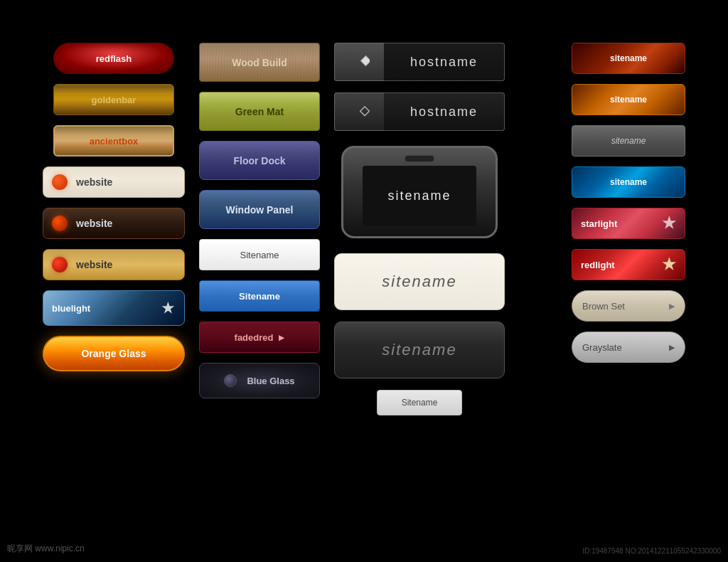 This screenshot has width=728, height=562. What do you see at coordinates (598, 265) in the screenshot?
I see `redlight-label: redlight` at bounding box center [598, 265].